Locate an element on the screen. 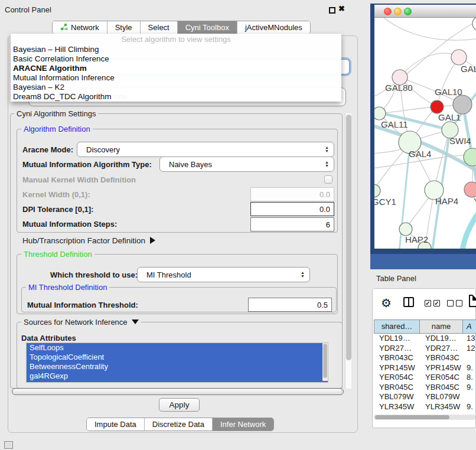 This screenshot has width=476, height=450. dpi-tolerance-label: DPI Tolerance [0,1]: is located at coordinates (58, 209).